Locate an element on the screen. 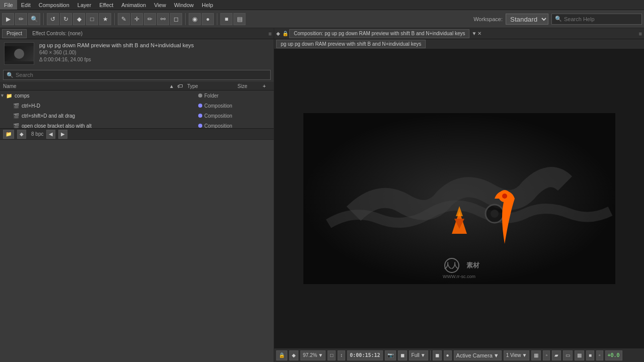  tool-puppet: ● is located at coordinates (208, 19).